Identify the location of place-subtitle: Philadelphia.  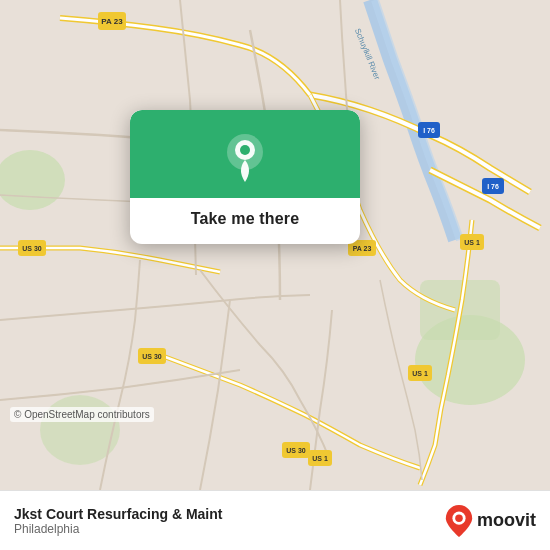
(230, 529).